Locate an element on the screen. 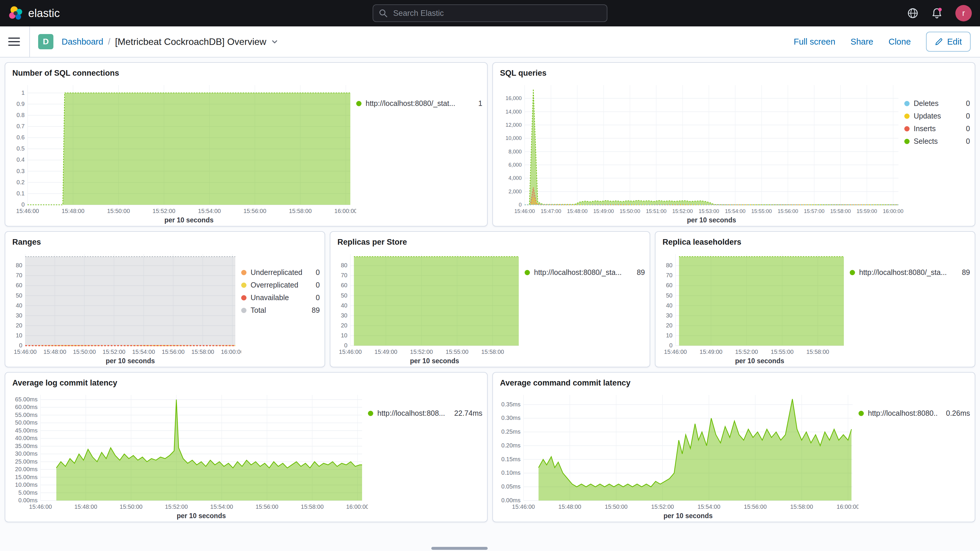 This screenshot has height=551, width=980. legend-label: Selects is located at coordinates (926, 141).